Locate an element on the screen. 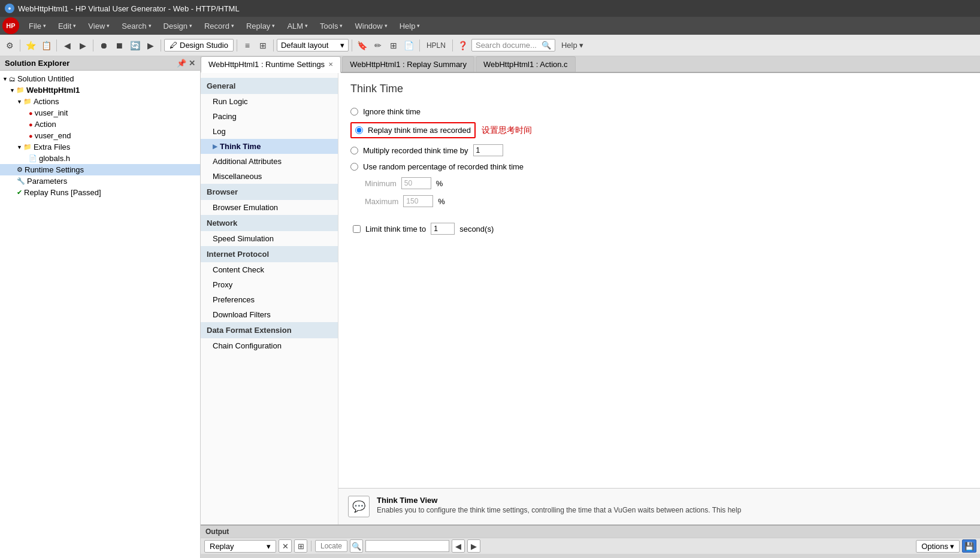  tree-solution: ▼ 🗂 Solution Untitled is located at coordinates (100, 79).